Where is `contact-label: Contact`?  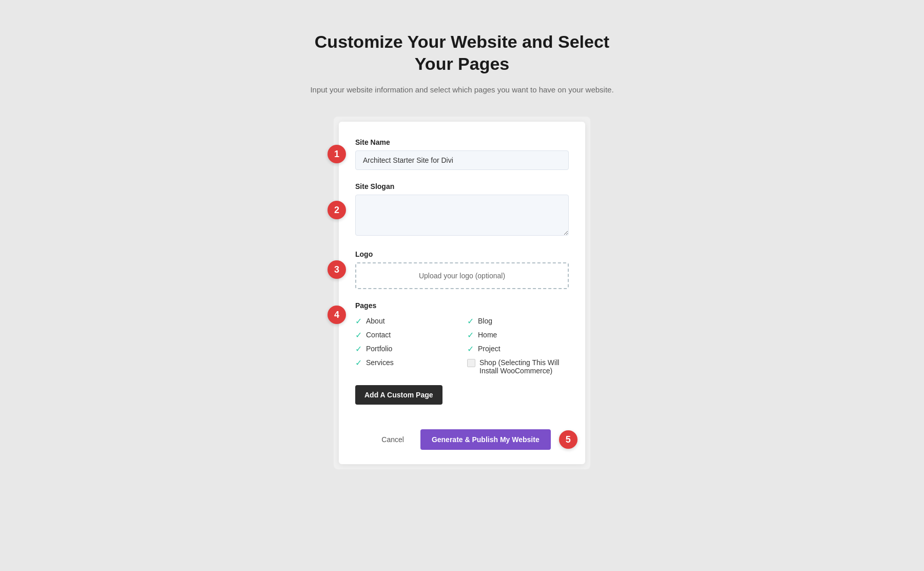 contact-label: Contact is located at coordinates (378, 335).